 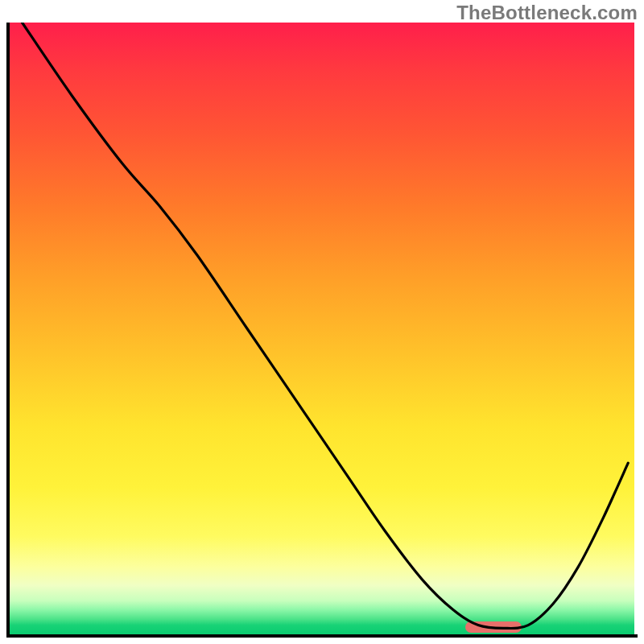 I want to click on x-axis, so click(x=322, y=636).